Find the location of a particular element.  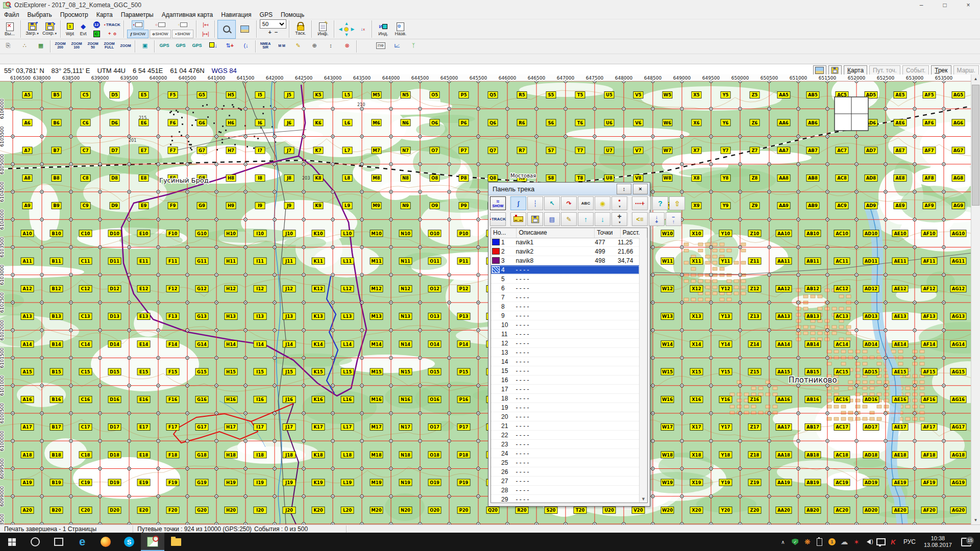

split-track-button: ↖ is located at coordinates (552, 203).